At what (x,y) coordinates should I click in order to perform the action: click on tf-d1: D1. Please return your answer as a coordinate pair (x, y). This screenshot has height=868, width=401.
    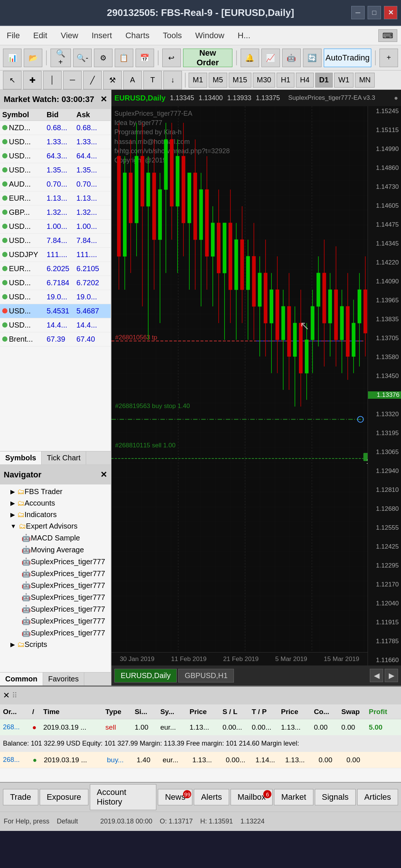
    Looking at the image, I should click on (324, 80).